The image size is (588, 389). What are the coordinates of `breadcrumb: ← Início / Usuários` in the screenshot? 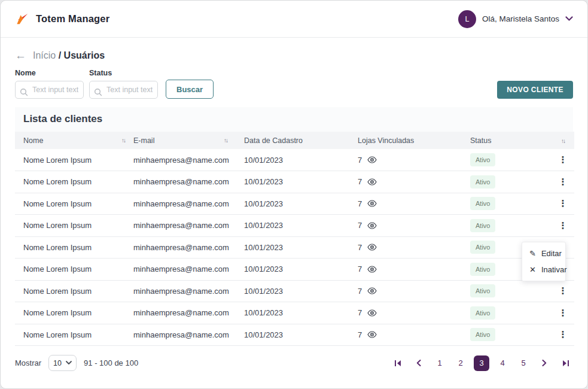 It's located at (294, 55).